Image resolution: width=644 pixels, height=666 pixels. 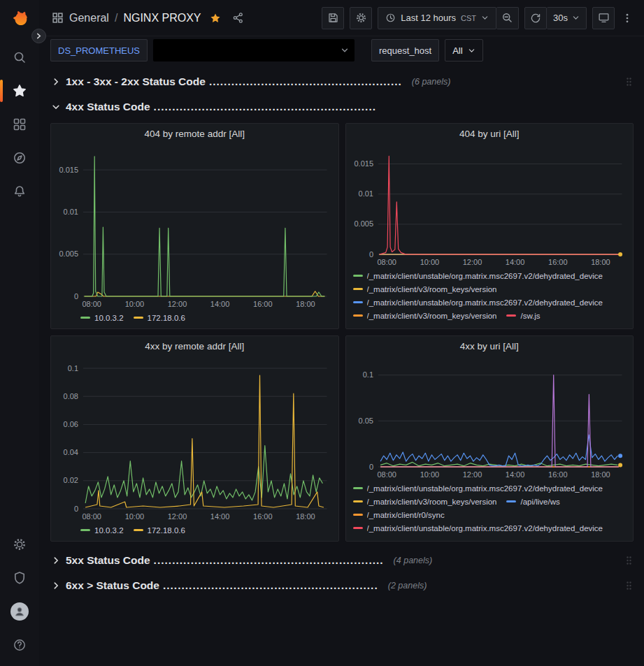 I want to click on variable-value-ds-prometheus-dropdown, so click(x=254, y=50).